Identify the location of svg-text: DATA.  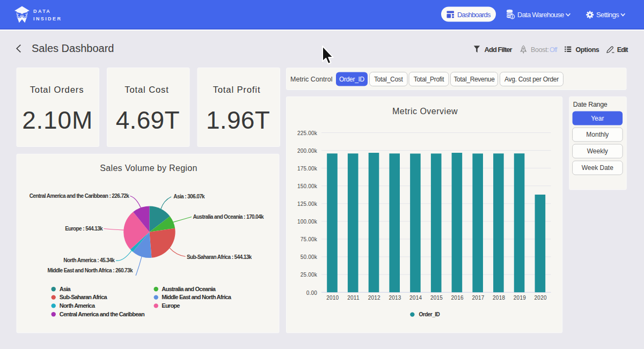
(42, 11).